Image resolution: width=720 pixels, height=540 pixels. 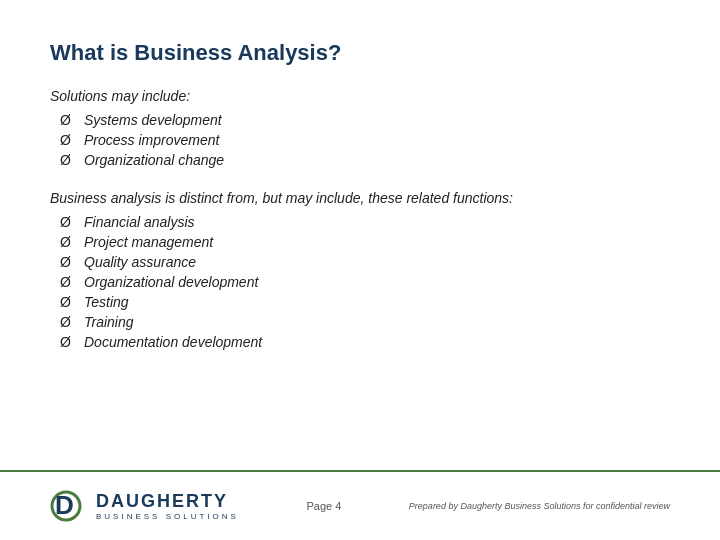 What do you see at coordinates (360, 198) in the screenshot?
I see `section2-intro: Business analysis is distinct from, but …` at bounding box center [360, 198].